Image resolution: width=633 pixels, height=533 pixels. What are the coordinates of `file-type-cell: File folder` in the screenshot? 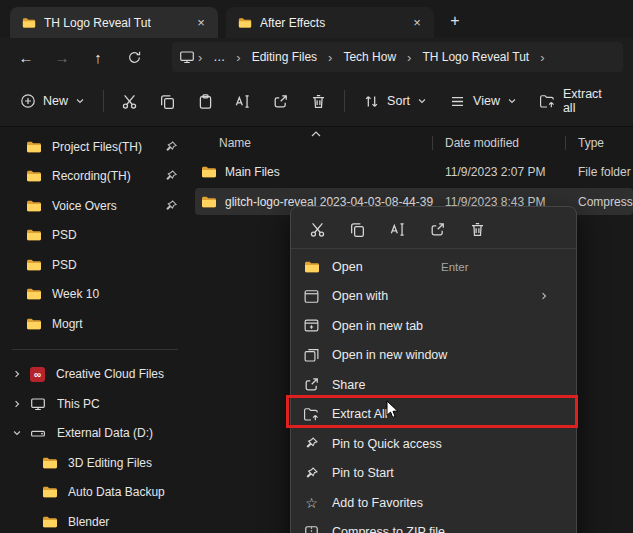 It's located at (602, 172).